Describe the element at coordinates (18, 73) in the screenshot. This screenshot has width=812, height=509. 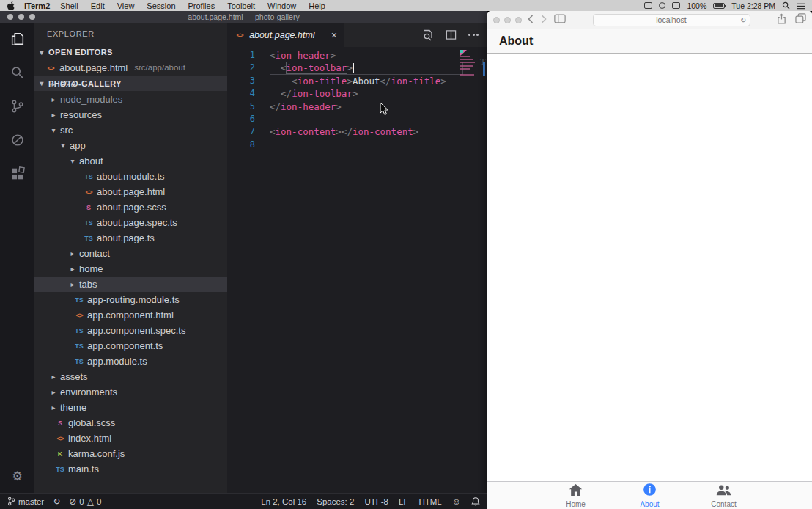
I see `search-icon` at that location.